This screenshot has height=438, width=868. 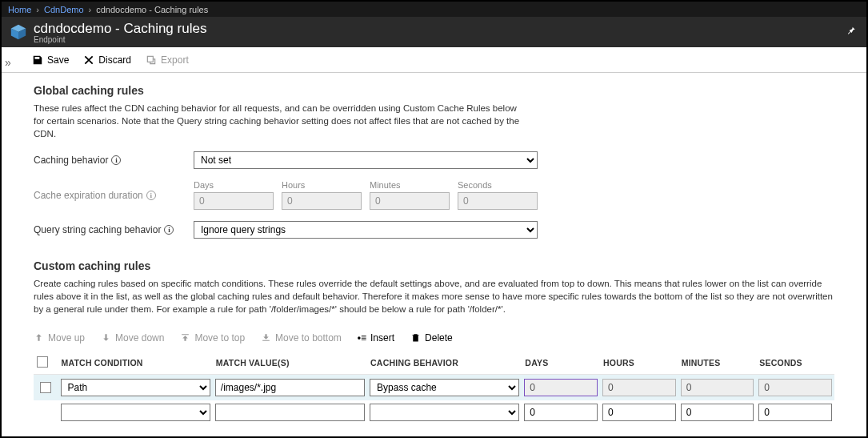 I want to click on col-minutes: MINUTES, so click(x=718, y=364).